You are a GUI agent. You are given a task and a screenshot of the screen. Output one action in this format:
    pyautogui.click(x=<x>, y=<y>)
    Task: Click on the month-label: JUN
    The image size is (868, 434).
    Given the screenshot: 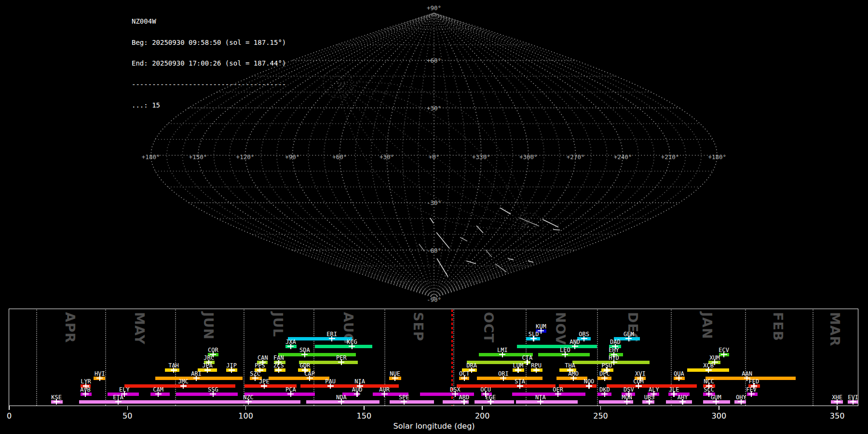 What is the action you would take?
    pyautogui.click(x=208, y=326)
    